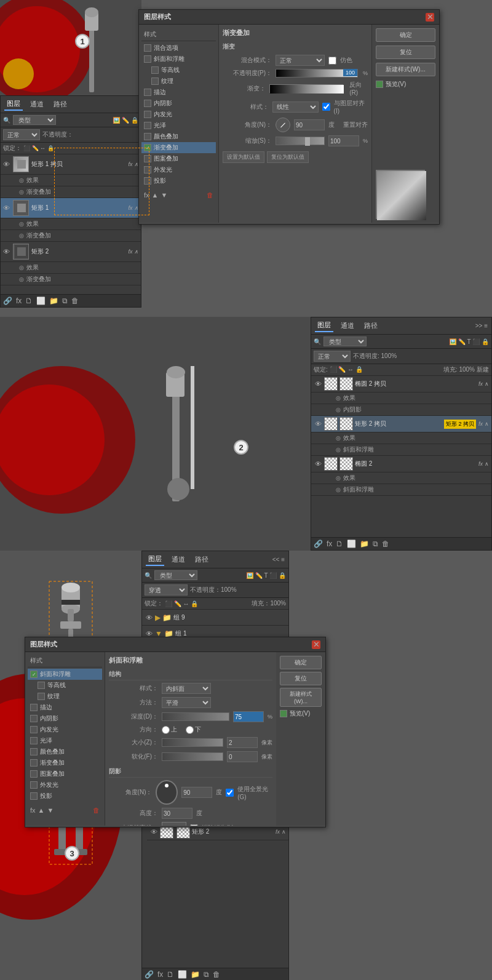 Image resolution: width=492 pixels, height=980 pixels. What do you see at coordinates (148, 170) in the screenshot?
I see `outer-glow-checkbox` at bounding box center [148, 170].